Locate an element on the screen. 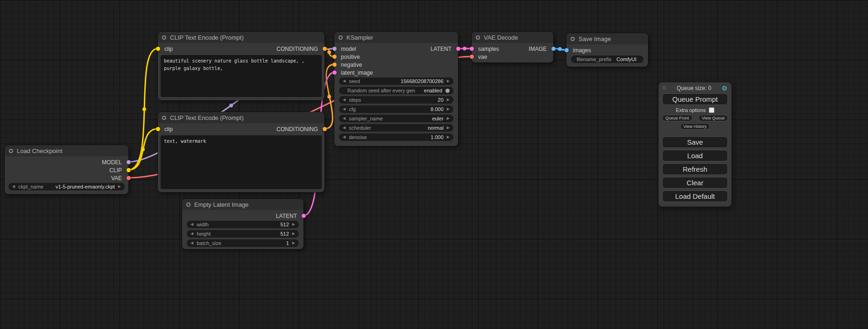  node-titlebar: Empty Latent Image is located at coordinates (243, 204).